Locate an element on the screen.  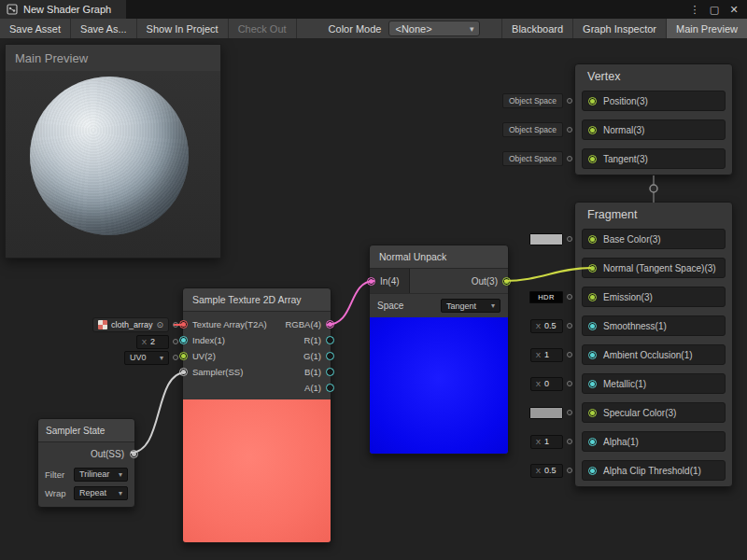
close-button: ✕ is located at coordinates (734, 9).